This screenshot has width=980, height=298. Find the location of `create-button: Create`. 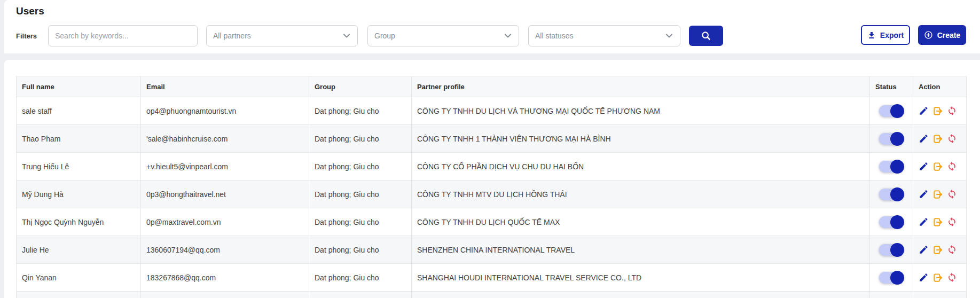

create-button: Create is located at coordinates (942, 35).